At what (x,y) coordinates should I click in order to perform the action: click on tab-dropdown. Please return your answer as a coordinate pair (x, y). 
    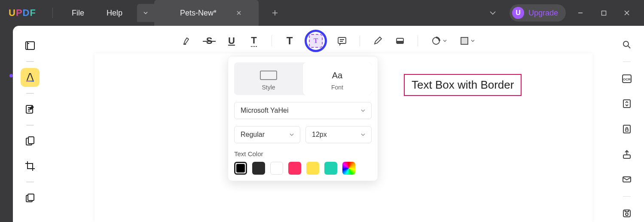
    Looking at the image, I should click on (146, 13).